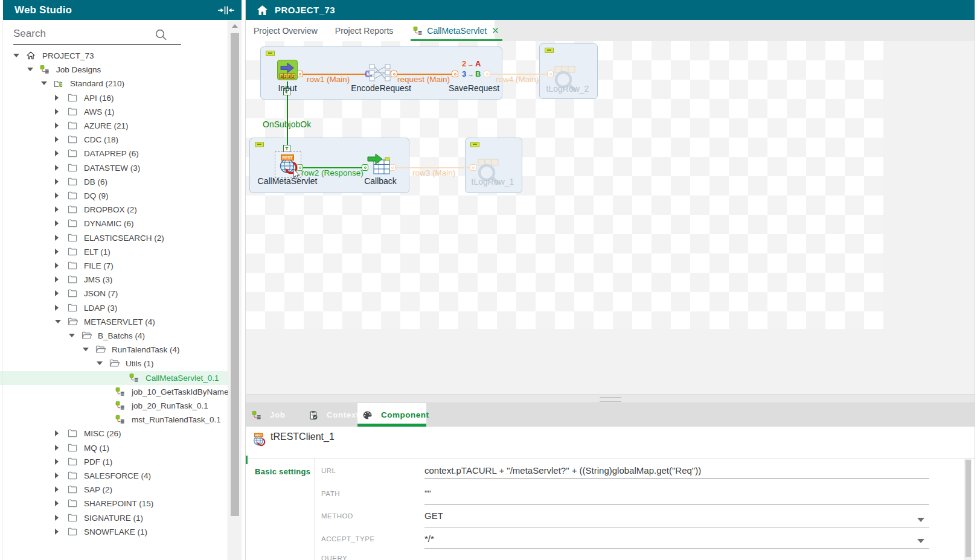 This screenshot has width=980, height=560. I want to click on tree-item: ELASTICSEARCH (2), so click(114, 238).